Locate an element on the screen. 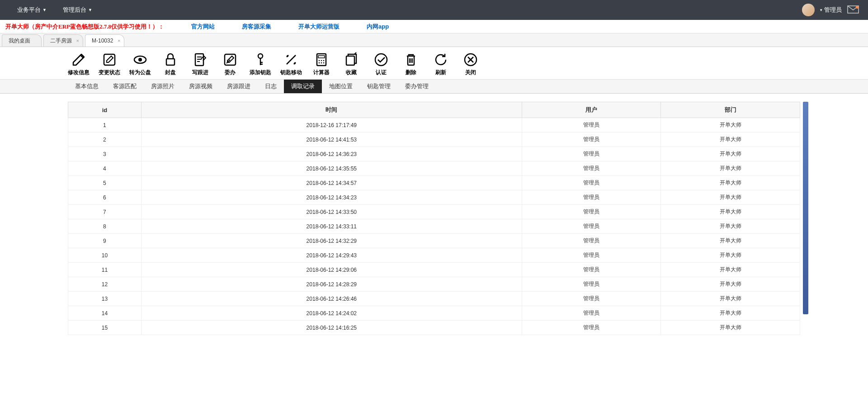 This screenshot has height=416, width=868. subtab-8: 钥匙管理 is located at coordinates (379, 86).